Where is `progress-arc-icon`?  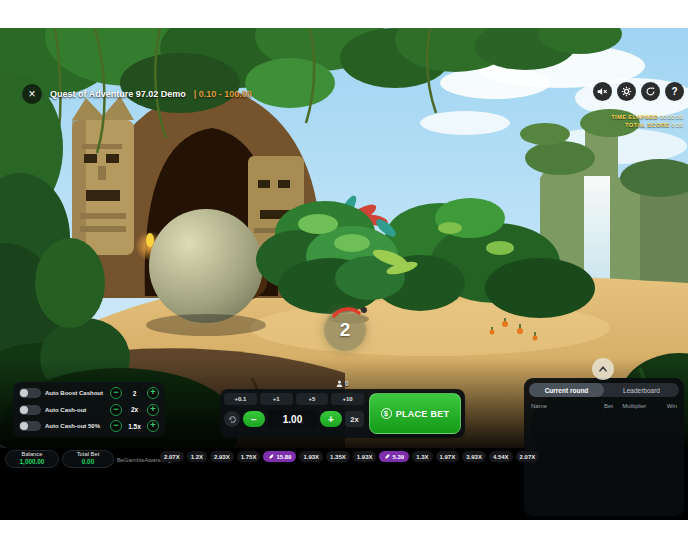
progress-arc-icon is located at coordinates (345, 313).